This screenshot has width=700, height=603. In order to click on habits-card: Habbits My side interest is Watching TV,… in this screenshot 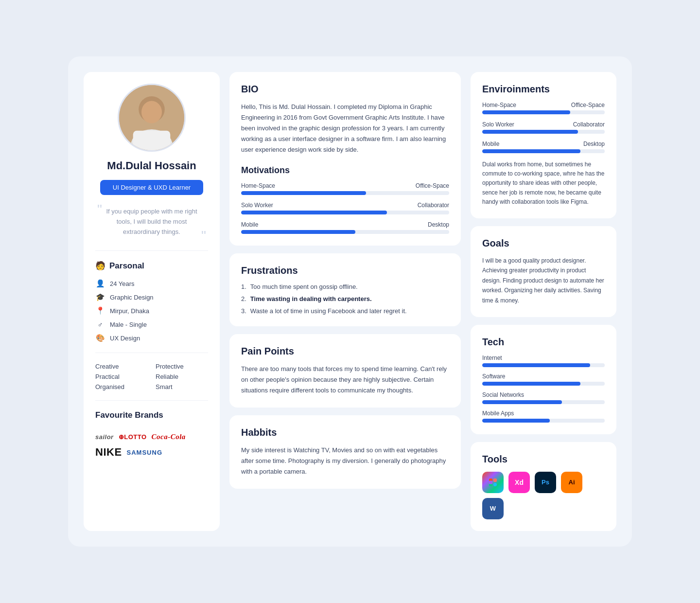, I will do `click(345, 452)`.